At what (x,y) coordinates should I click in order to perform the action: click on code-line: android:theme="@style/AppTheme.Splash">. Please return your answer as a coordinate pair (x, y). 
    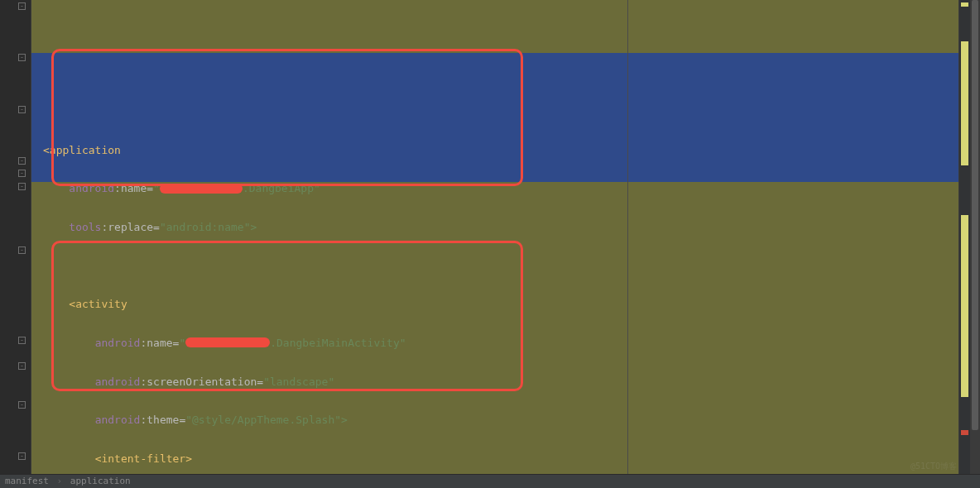
    Looking at the image, I should click on (495, 420).